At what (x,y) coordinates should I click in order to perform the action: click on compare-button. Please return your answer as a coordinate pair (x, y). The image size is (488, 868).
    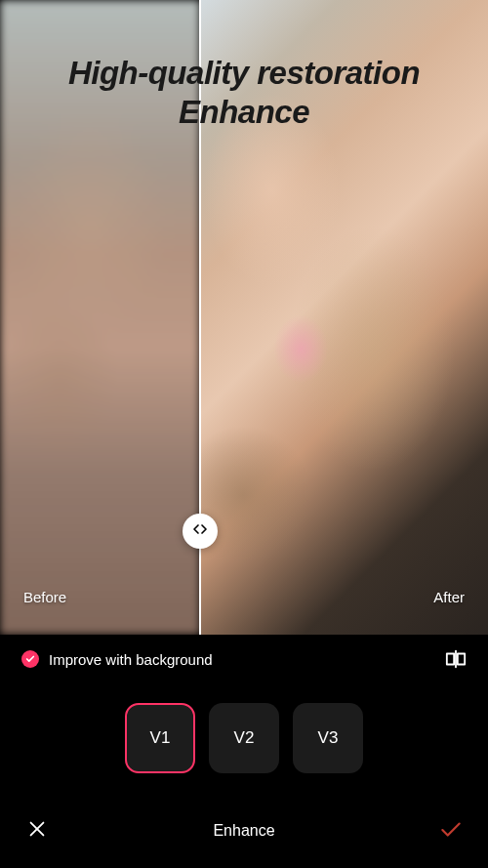
    Looking at the image, I should click on (456, 659).